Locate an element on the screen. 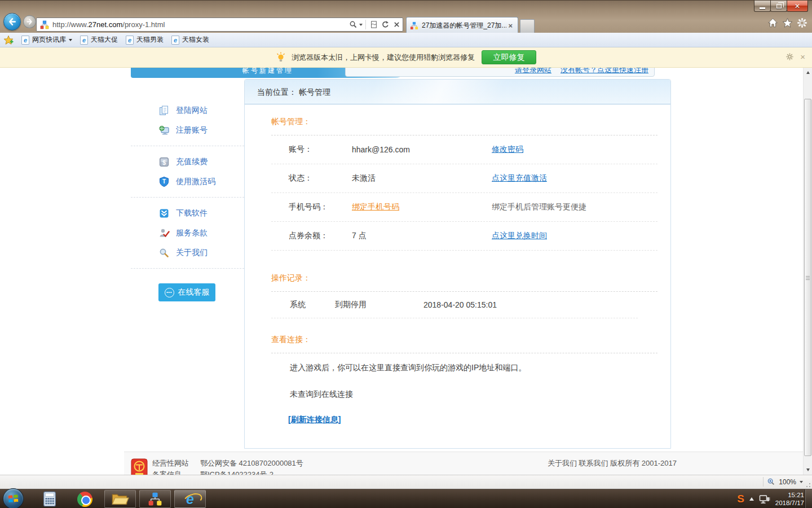 This screenshot has height=508, width=812. windows-logo-icon is located at coordinates (14, 499).